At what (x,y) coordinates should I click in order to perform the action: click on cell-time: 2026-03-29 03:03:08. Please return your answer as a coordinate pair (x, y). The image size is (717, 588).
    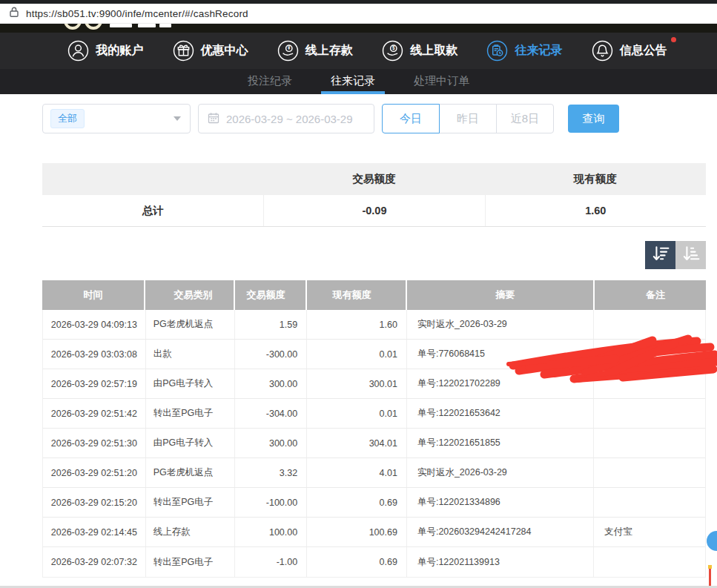
    Looking at the image, I should click on (95, 354).